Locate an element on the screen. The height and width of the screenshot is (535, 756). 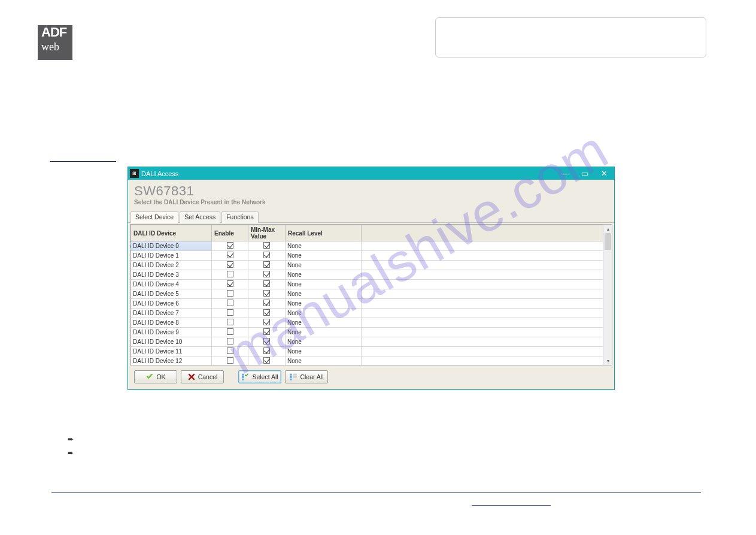
maximize-button: ▭ is located at coordinates (584, 174).